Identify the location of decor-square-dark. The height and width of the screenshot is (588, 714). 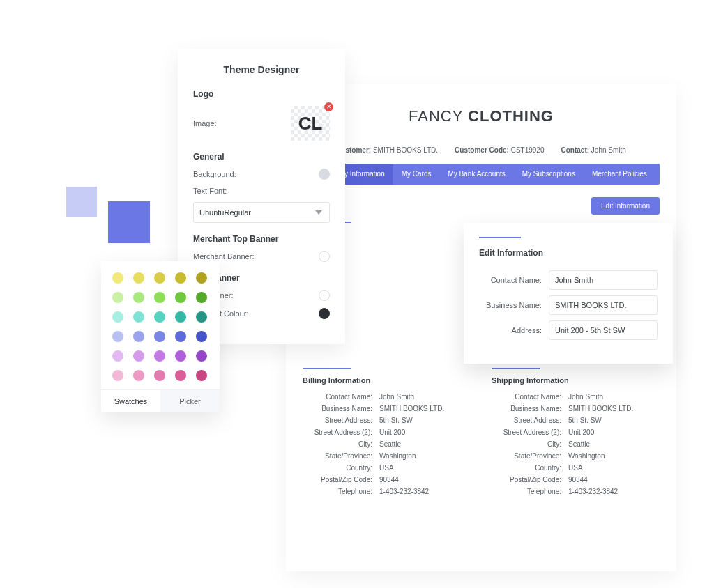
(129, 222).